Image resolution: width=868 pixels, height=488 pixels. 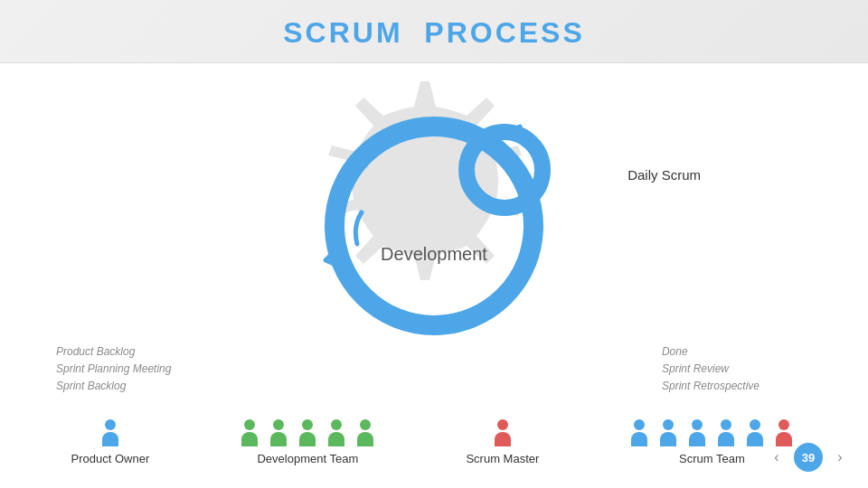 I want to click on role-label-product-owner: Product Owner, so click(x=110, y=459).